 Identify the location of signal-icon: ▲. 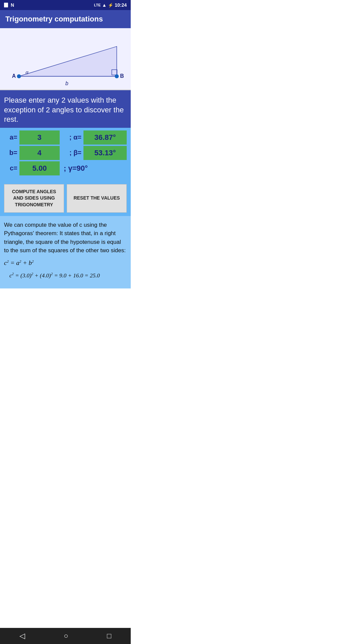
(104, 5).